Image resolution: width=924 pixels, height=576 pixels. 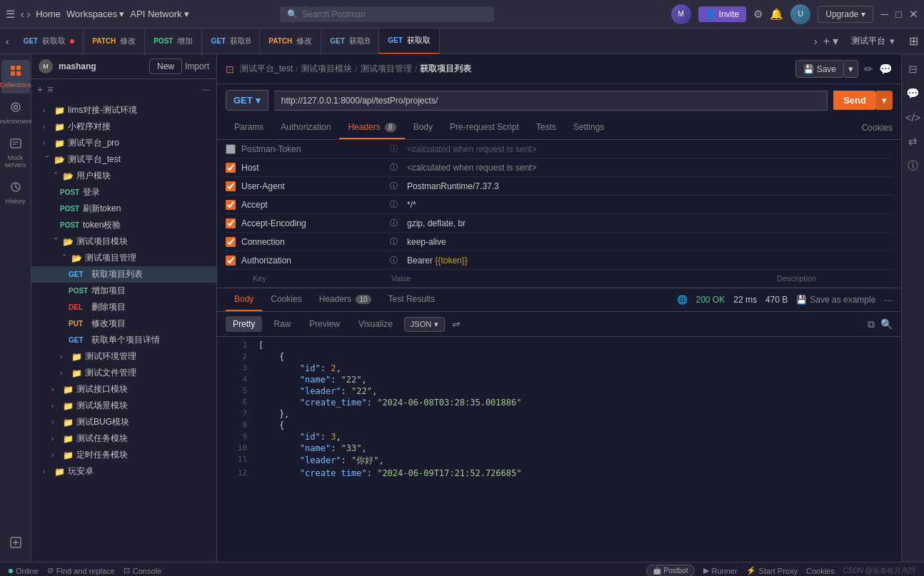 I want to click on postbot-button: 🤖 Postbot, so click(x=671, y=570).